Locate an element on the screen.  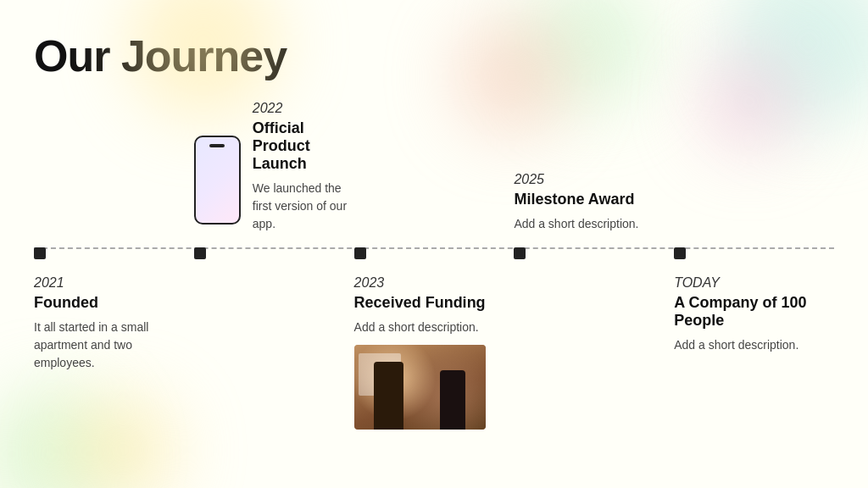
funding-year: 2023 is located at coordinates (434, 283).